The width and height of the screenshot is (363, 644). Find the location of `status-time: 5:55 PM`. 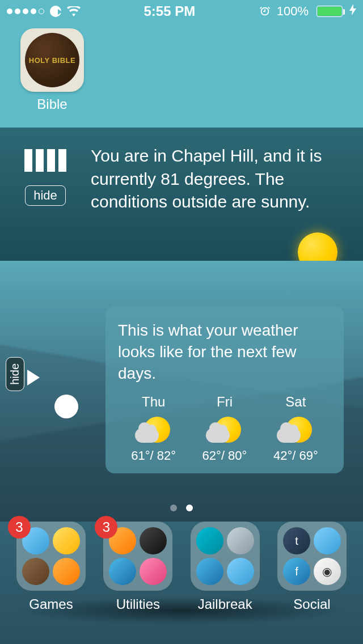

status-time: 5:55 PM is located at coordinates (170, 11).